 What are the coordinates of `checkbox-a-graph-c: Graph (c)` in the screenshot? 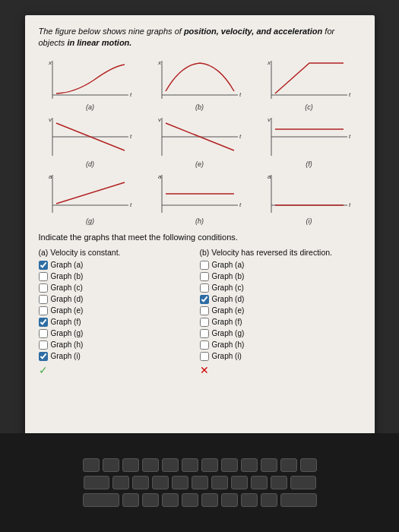 It's located at (119, 288).